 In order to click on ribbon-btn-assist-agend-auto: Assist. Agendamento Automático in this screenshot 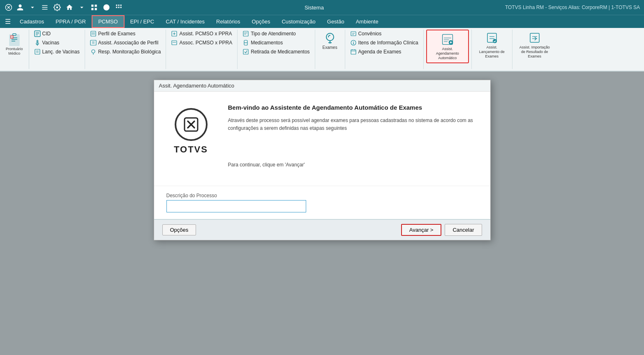, I will do `click(448, 46)`.